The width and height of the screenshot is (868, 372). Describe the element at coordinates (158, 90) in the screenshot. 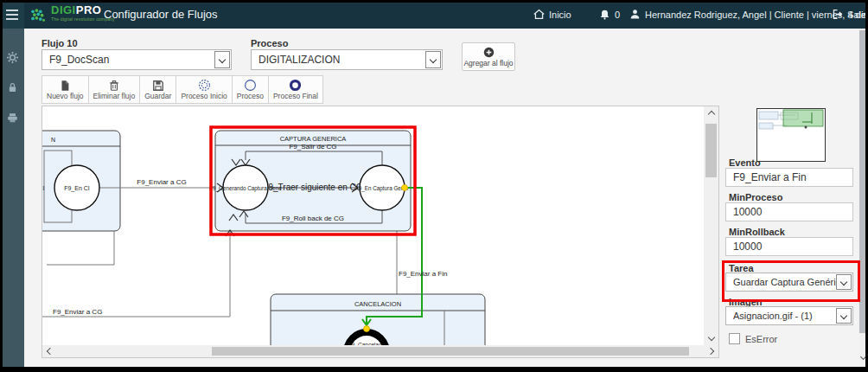

I see `guardar-button: Guardar` at that location.